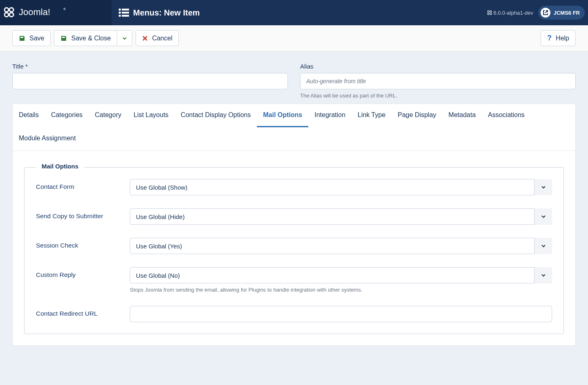 This screenshot has height=385, width=588. What do you see at coordinates (108, 116) in the screenshot?
I see `tab-category: Category` at bounding box center [108, 116].